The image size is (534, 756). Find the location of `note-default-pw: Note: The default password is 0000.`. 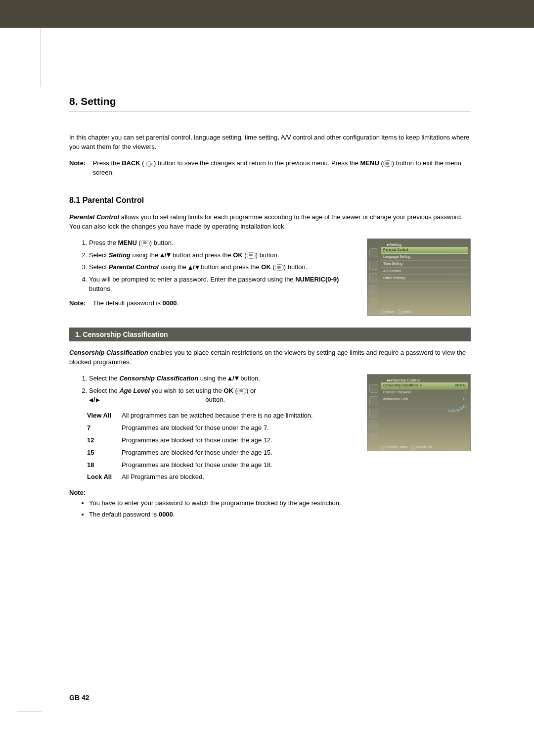

note-default-pw: Note: The default password is 0000. is located at coordinates (211, 304).